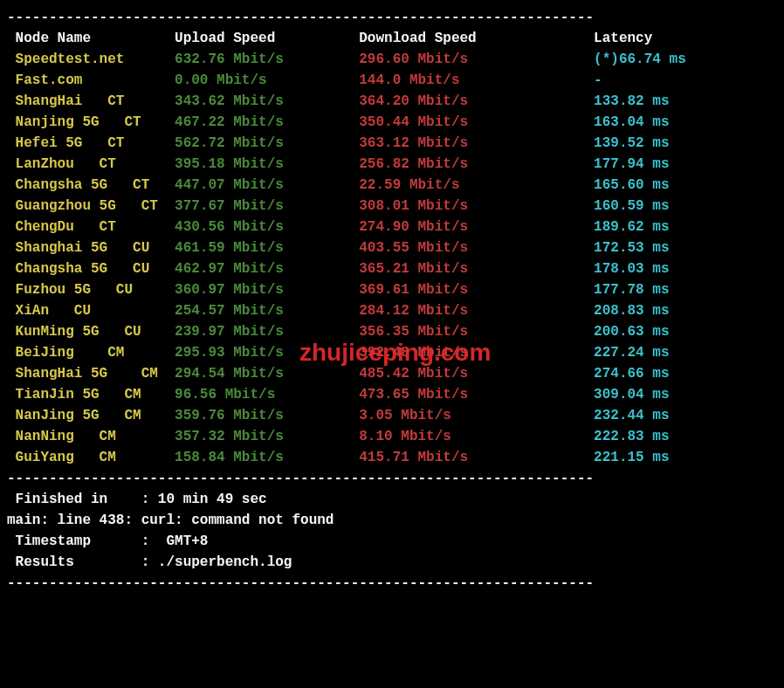  Describe the element at coordinates (477, 269) in the screenshot. I see `cell-download: 365.21 Mbit/s` at that location.